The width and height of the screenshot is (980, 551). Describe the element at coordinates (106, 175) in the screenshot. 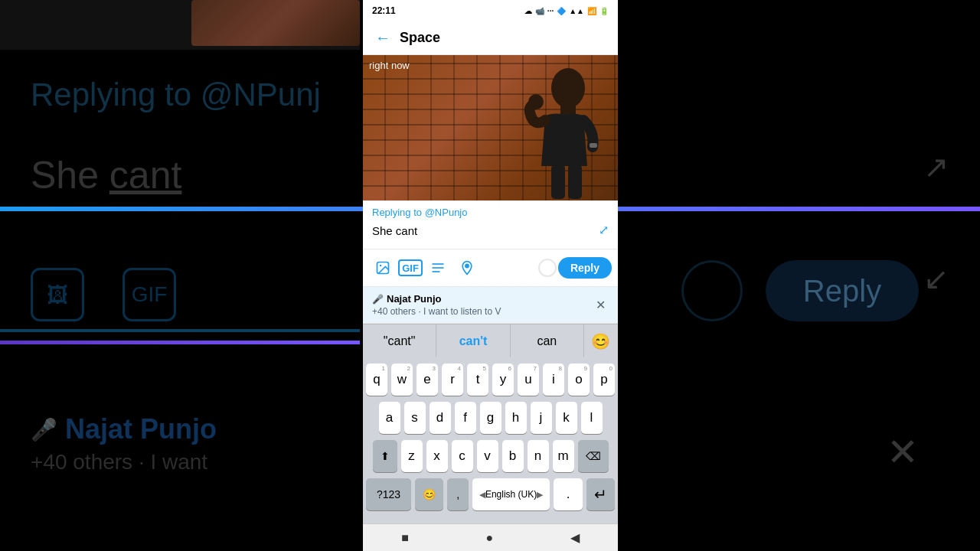

I see `bg-she-cant-text: She cant` at that location.